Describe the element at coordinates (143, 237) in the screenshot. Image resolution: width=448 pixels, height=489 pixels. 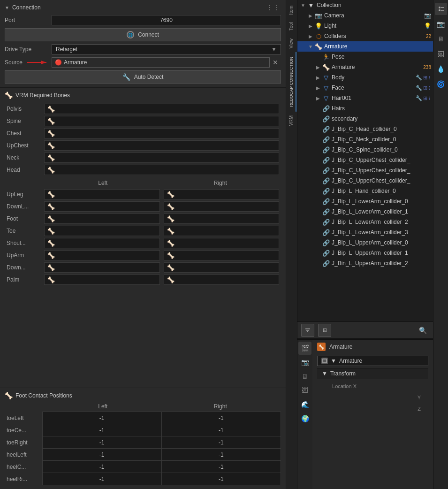
I see `lr-bones-table: UpLeg 🦴 🦴 DownL... 🦴 🦴 Foot 🦴` at that location.